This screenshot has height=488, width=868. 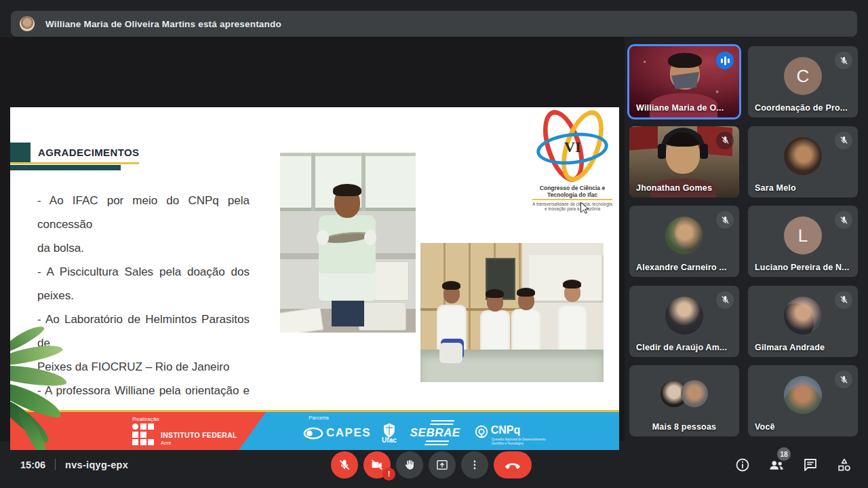 I want to click on present-screen-icon, so click(x=442, y=465).